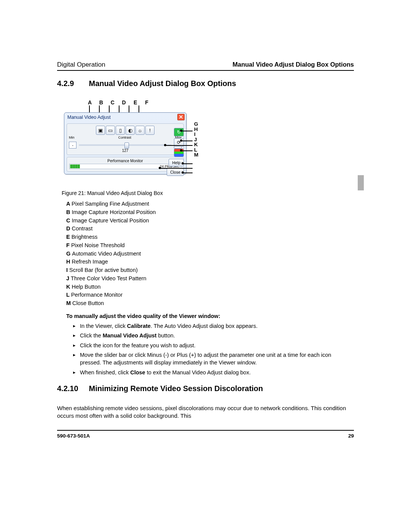 The height and width of the screenshot is (532, 411). I want to click on legend-item: E Brightness, so click(210, 237).